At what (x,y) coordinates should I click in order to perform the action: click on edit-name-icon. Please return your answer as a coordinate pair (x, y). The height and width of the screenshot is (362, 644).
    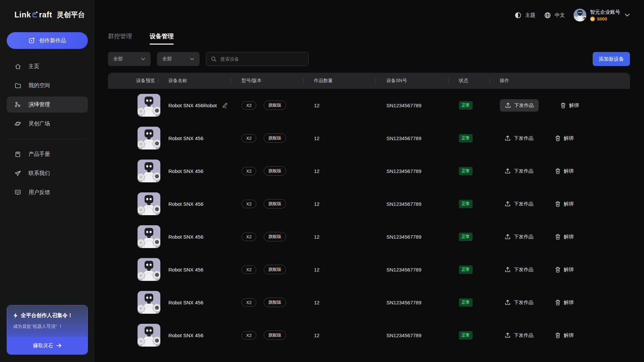
    Looking at the image, I should click on (225, 105).